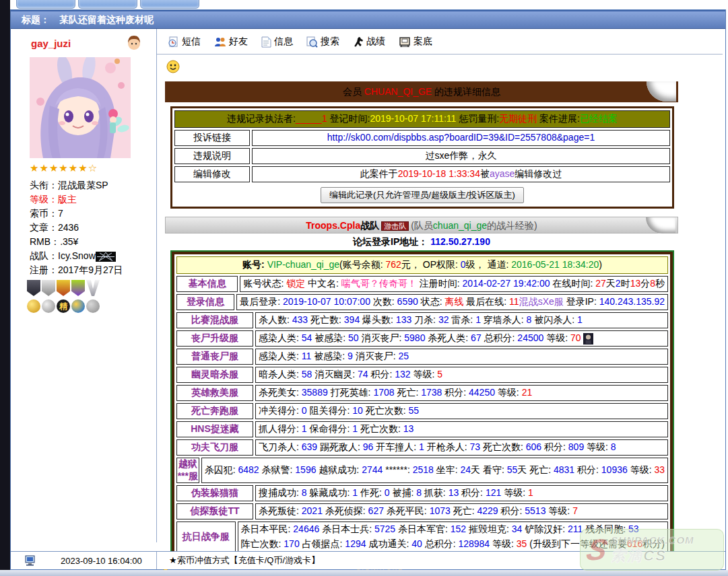 The height and width of the screenshot is (576, 728). I want to click on toolbar-item-criminal-record: 案底, so click(416, 42).